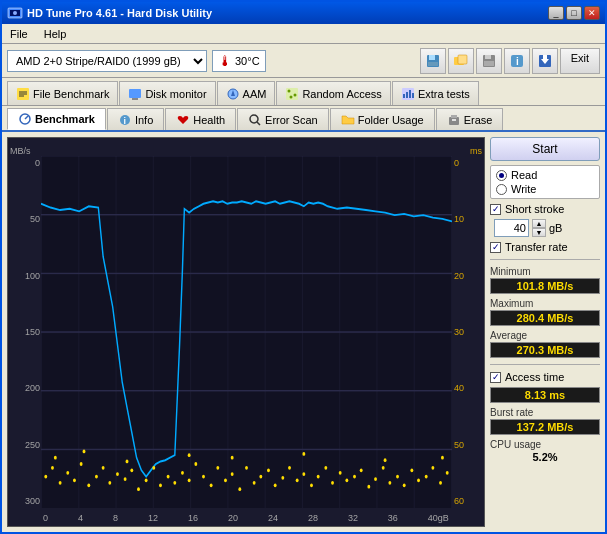 Image resolution: width=607 pixels, height=534 pixels. Describe the element at coordinates (545, 189) in the screenshot. I see `write-radio: Write` at that location.